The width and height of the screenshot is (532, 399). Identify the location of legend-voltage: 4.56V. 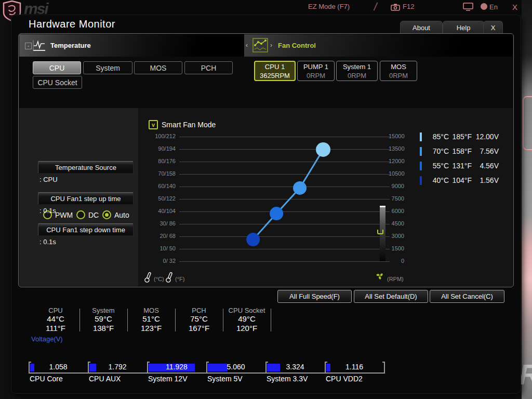
(486, 166).